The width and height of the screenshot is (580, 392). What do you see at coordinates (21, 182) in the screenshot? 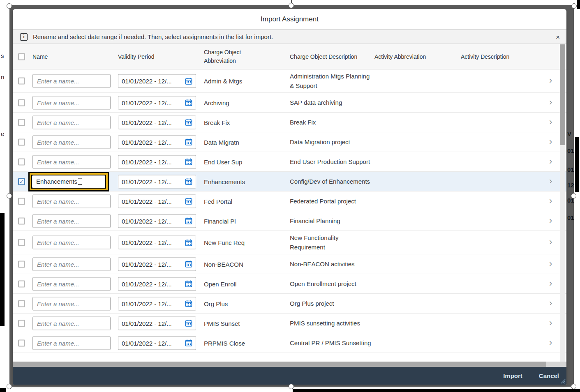
I see `row-checkbox: ✓` at bounding box center [21, 182].